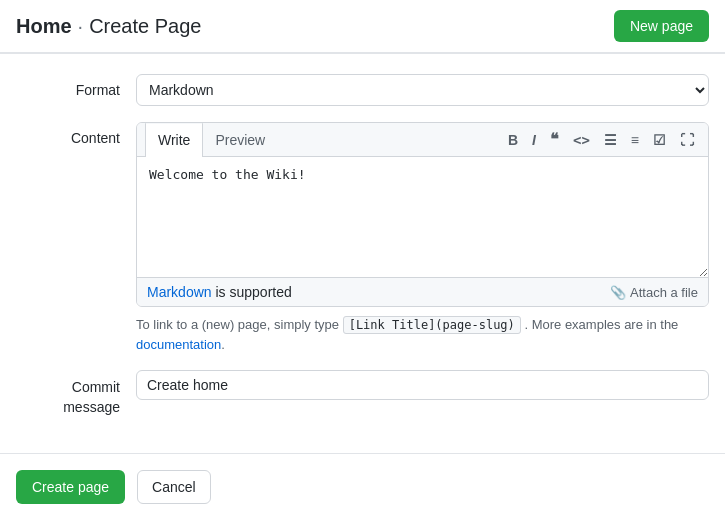 This screenshot has height=519, width=725. I want to click on editor-toolbar: B I ❝ <> ☰ ≡ ☑ ⛶, so click(601, 140).